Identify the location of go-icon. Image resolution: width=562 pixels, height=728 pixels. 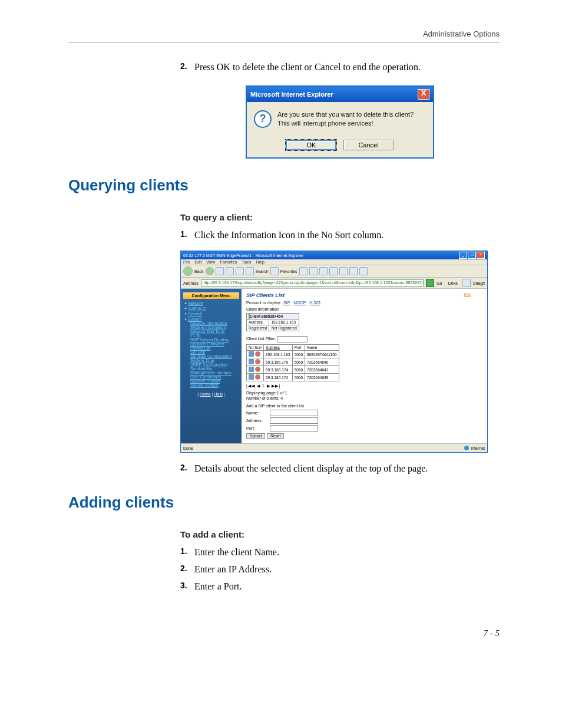
(430, 283).